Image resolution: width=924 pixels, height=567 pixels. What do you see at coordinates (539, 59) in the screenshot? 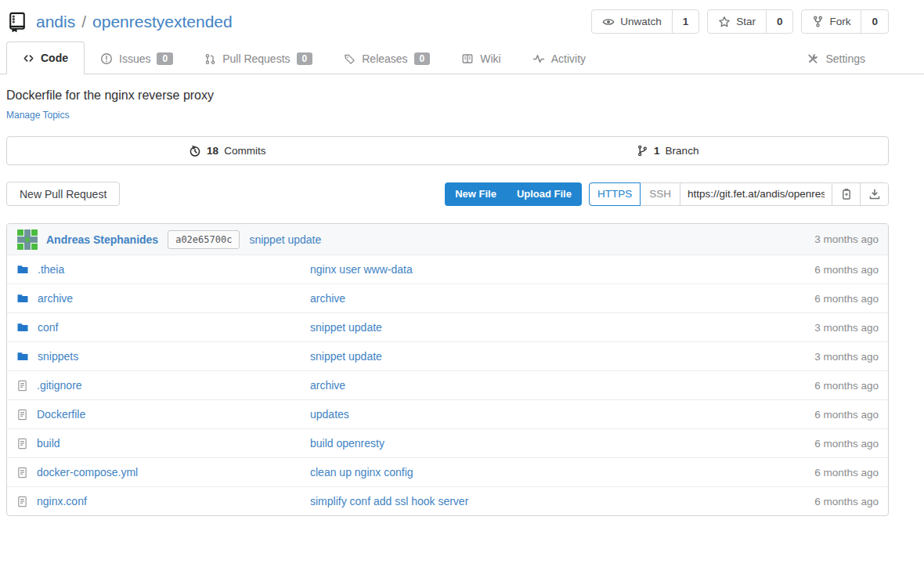
I see `activity-pulse-icon` at bounding box center [539, 59].